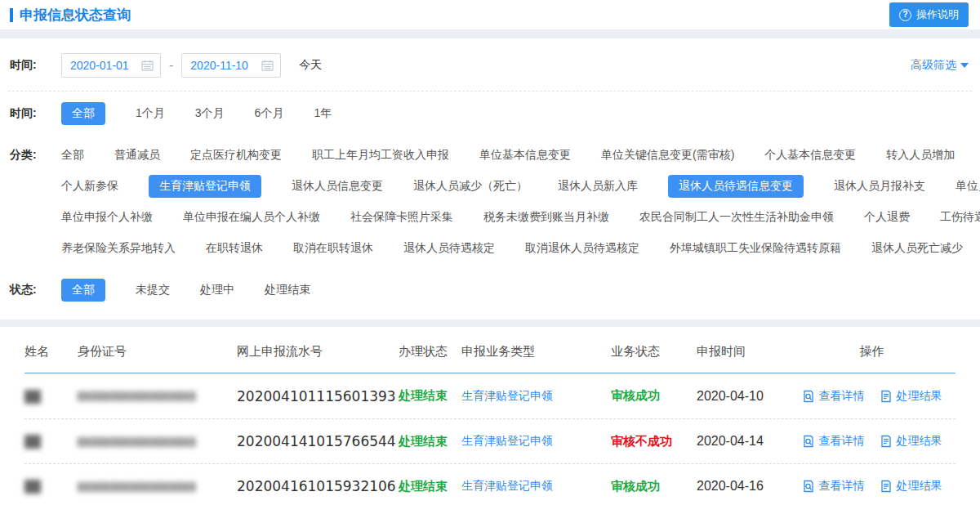 The image size is (980, 523). I want to click on category-filter-chip: 退休人员新入库, so click(598, 186).